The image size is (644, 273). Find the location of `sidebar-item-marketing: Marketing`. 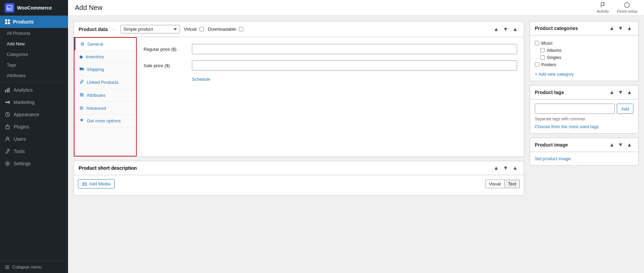

sidebar-item-marketing: Marketing is located at coordinates (34, 102).